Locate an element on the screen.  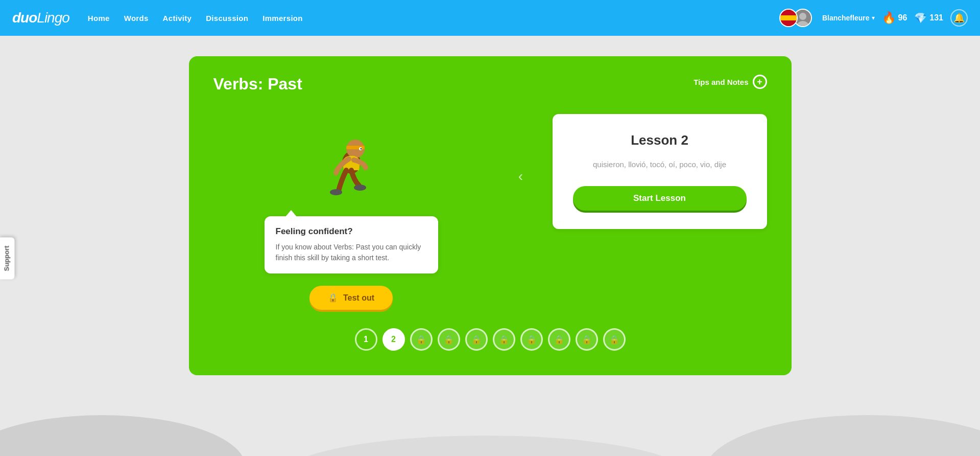
username: Blanchefleure is located at coordinates (846, 18).